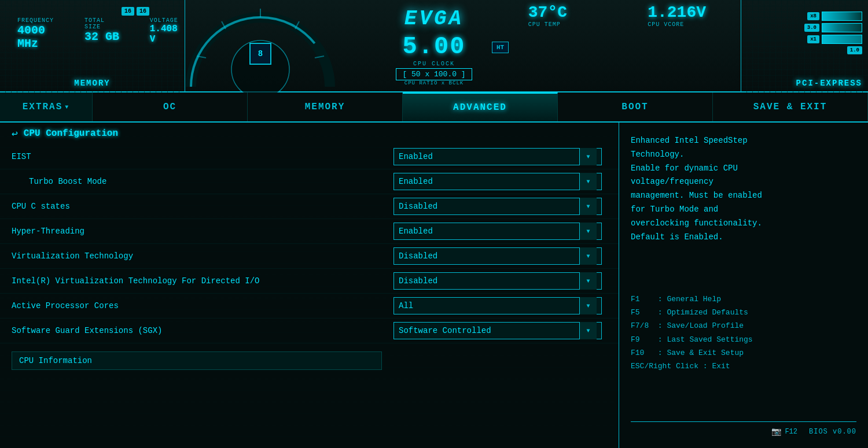  Describe the element at coordinates (42, 21) in the screenshot. I see `frequency-label: FREQUENCY` at that location.